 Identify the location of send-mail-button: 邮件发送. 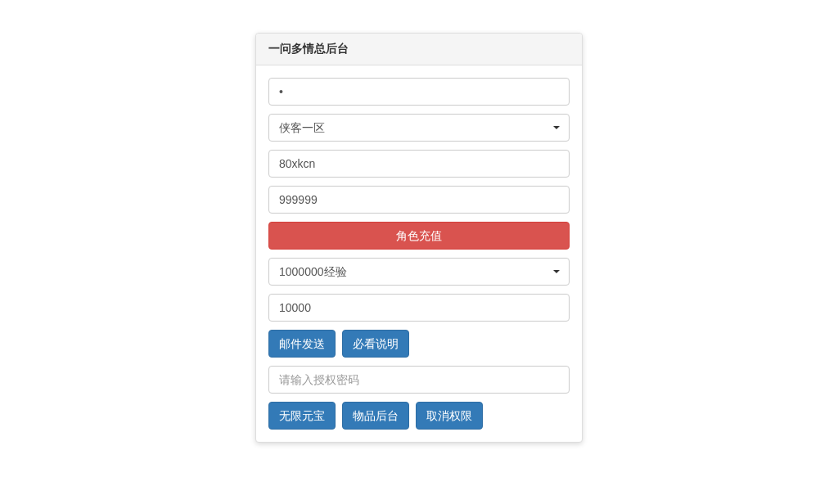
(302, 344).